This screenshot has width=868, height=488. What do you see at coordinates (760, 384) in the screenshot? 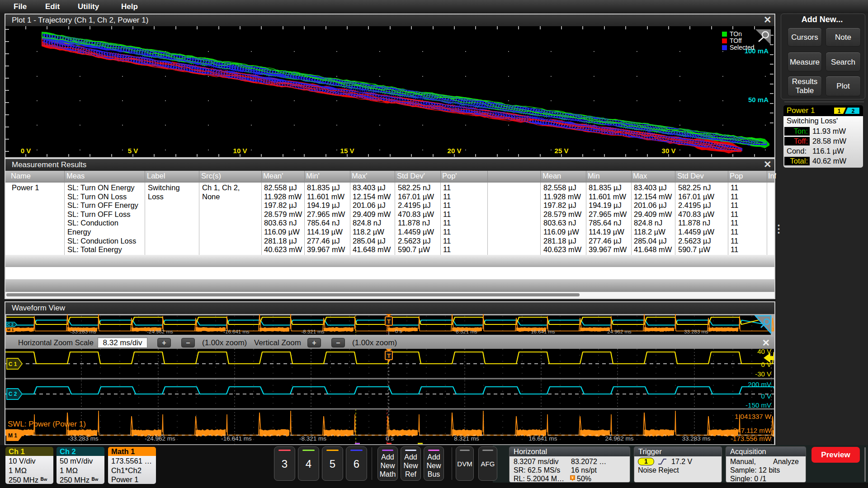
I see `svg-text: 200 mV` at bounding box center [760, 384].